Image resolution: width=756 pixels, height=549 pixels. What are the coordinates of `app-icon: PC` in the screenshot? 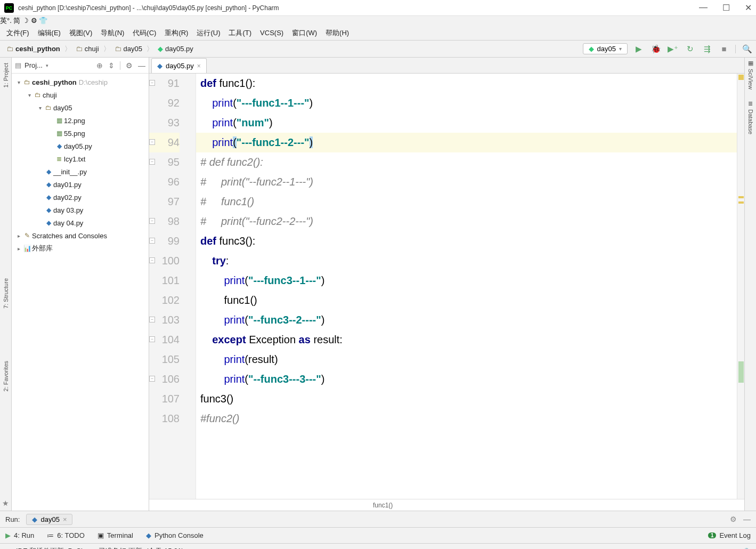 It's located at (9, 8).